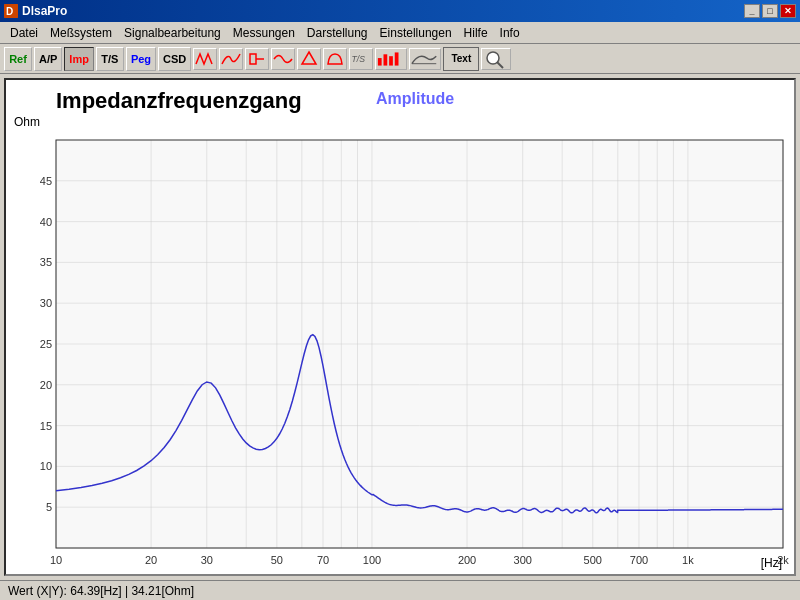 This screenshot has width=800, height=600. Describe the element at coordinates (400, 590) in the screenshot. I see `statusbar: Wert (X|Y): 64.39[Hz] | 34.21[Ohm]` at that location.